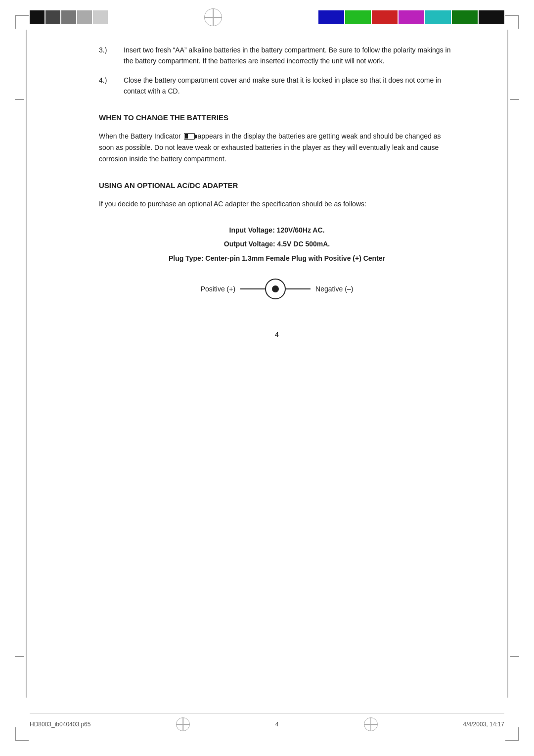  Describe the element at coordinates (277, 186) in the screenshot. I see `adapter-section-title: USING AN OPTIONAL AC/DC ADAPTER` at that location.